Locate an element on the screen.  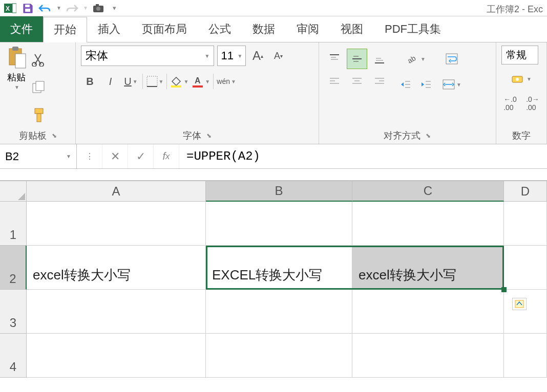
formula-input: =UPPER(A2) is located at coordinates (363, 157).